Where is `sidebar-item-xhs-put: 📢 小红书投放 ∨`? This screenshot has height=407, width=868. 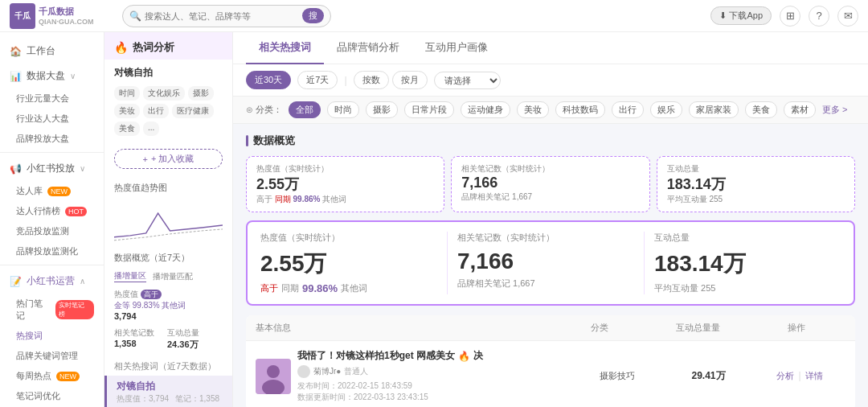
sidebar-item-xhs-put: 📢 小红书投放 ∨ is located at coordinates (51, 169).